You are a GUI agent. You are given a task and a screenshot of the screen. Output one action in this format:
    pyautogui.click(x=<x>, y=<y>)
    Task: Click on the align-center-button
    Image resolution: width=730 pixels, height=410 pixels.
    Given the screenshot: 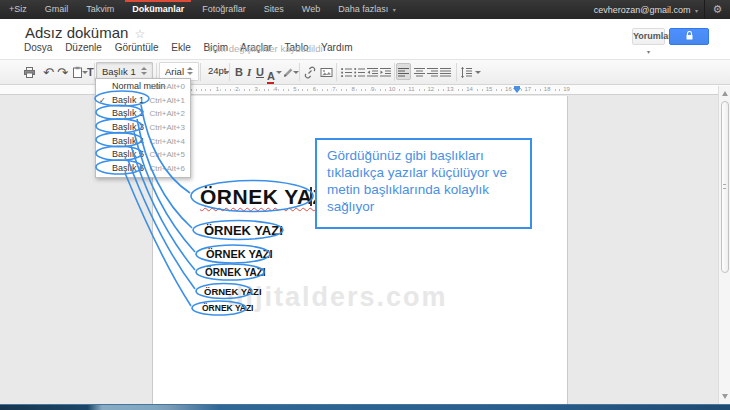 What is the action you would take?
    pyautogui.click(x=420, y=73)
    